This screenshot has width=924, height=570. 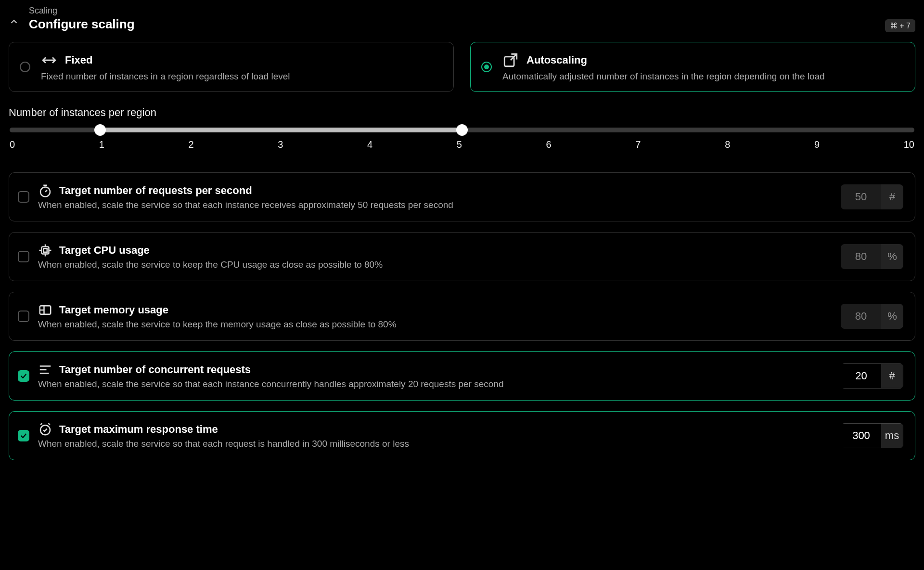 I want to click on checkbox-memory, so click(x=24, y=316).